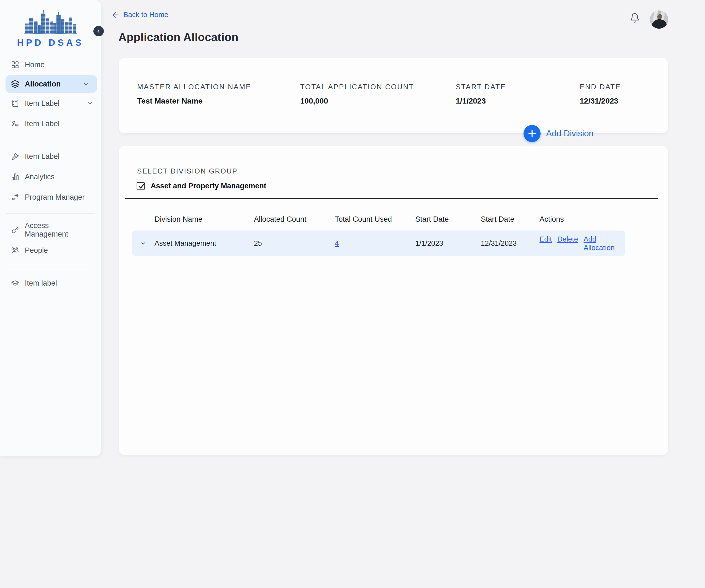 The width and height of the screenshot is (705, 588). Describe the element at coordinates (50, 267) in the screenshot. I see `sidebar-divider` at that location.